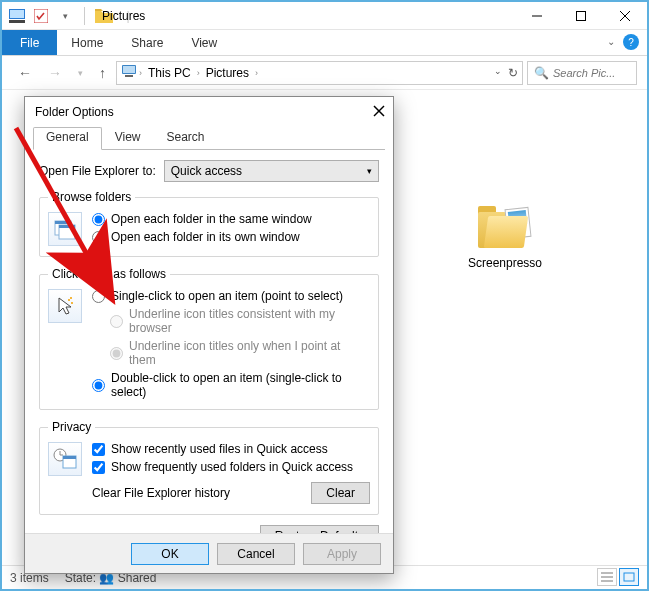 The width and height of the screenshot is (649, 591). What do you see at coordinates (204, 42) in the screenshot?
I see `tab-view: View` at bounding box center [204, 42].